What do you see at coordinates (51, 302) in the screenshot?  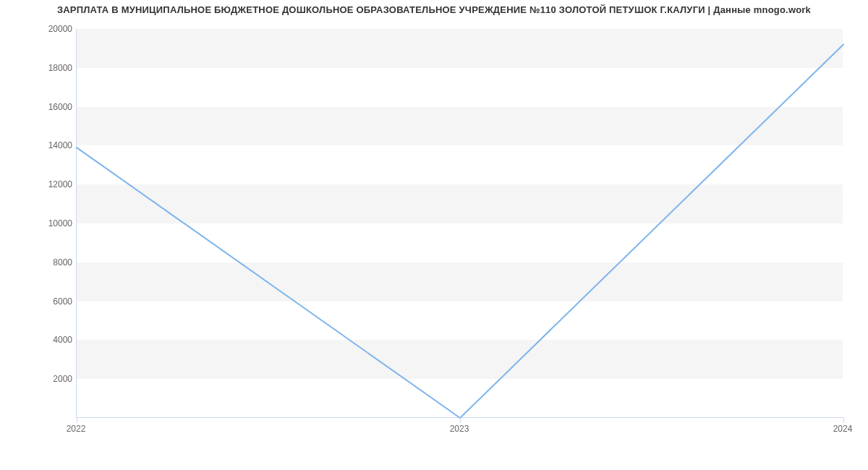 I see `y-axis-label: 6000` at bounding box center [51, 302].